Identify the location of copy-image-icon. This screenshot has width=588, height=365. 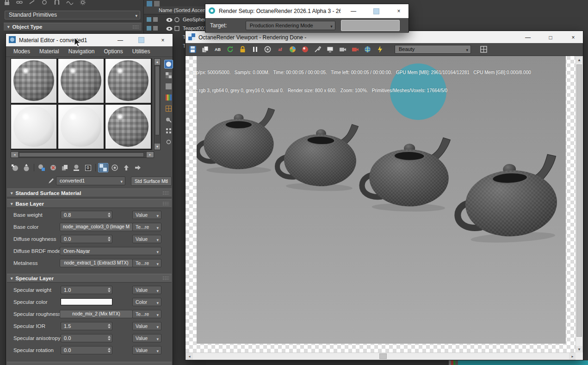
(205, 49).